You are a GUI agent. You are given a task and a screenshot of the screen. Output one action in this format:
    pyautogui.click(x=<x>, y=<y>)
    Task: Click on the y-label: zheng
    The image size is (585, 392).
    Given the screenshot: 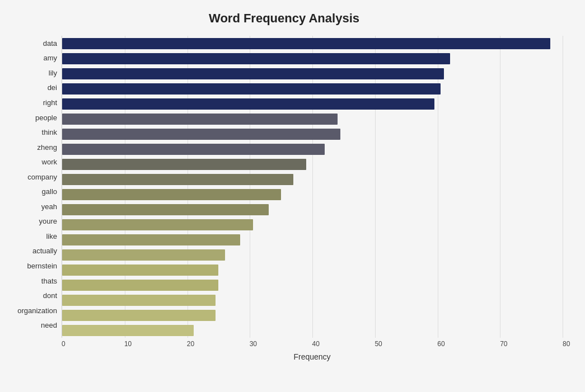 What is the action you would take?
    pyautogui.click(x=47, y=148)
    